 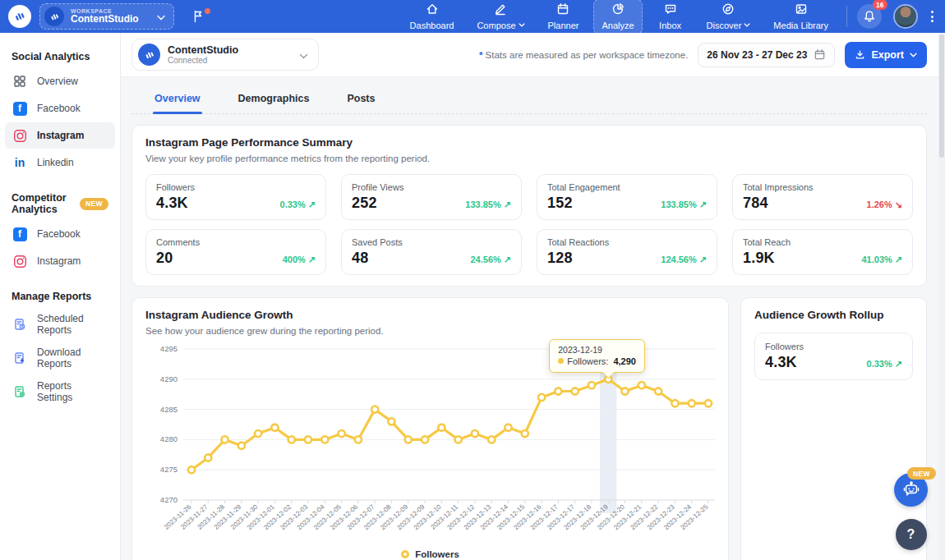 What do you see at coordinates (60, 261) in the screenshot?
I see `sidebar-item-competitor-instagram: Instagram` at bounding box center [60, 261].